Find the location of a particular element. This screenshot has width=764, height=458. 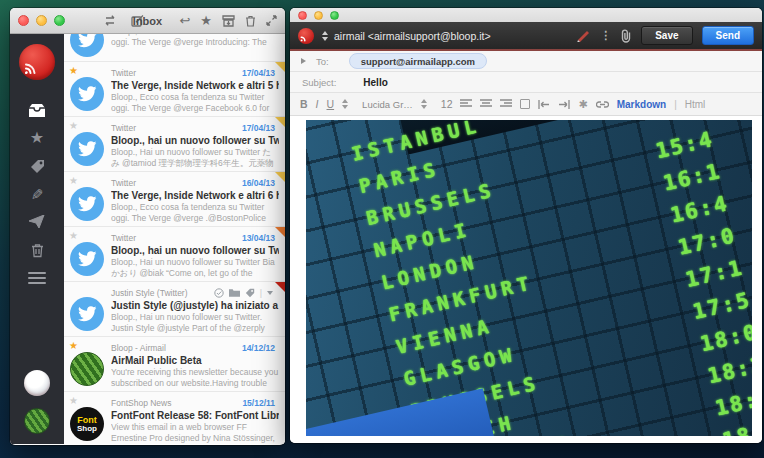

underline-button: U is located at coordinates (331, 104).